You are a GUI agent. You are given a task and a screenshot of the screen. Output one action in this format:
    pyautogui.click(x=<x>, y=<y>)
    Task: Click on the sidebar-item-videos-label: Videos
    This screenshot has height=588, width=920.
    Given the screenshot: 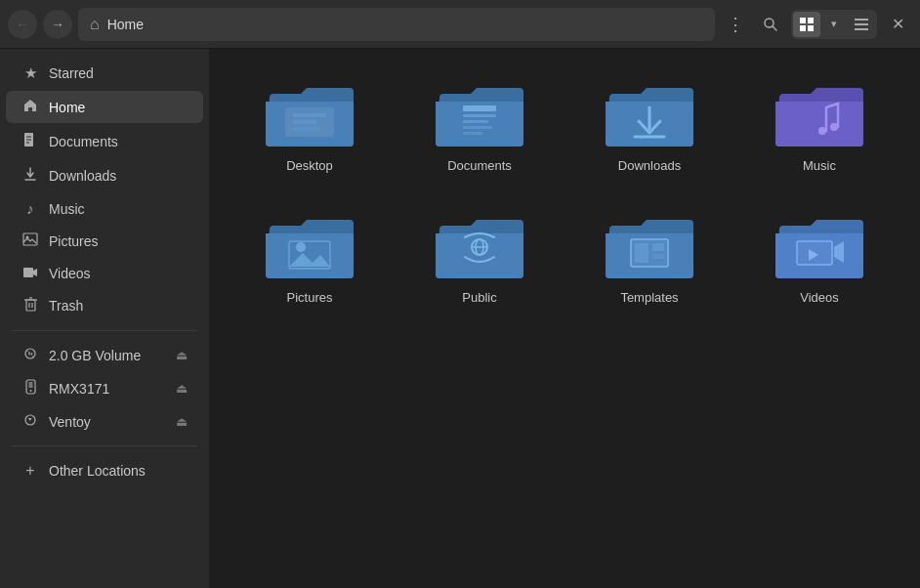 What is the action you would take?
    pyautogui.click(x=70, y=273)
    